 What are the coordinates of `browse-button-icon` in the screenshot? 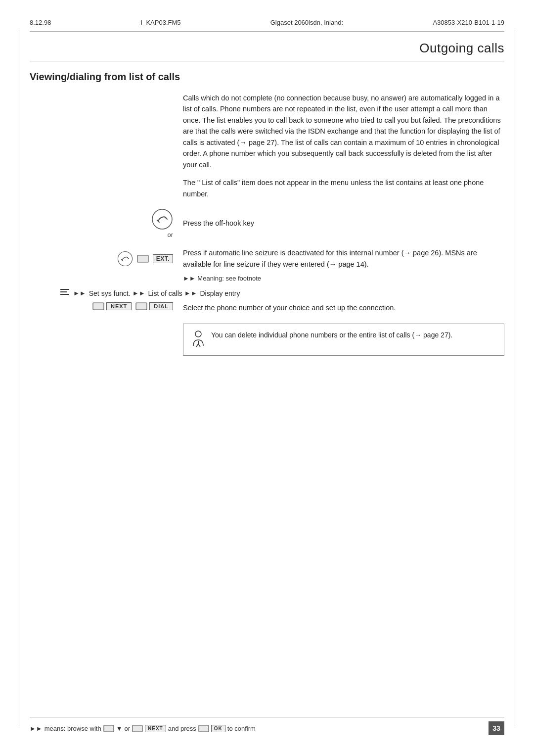 It's located at (109, 728).